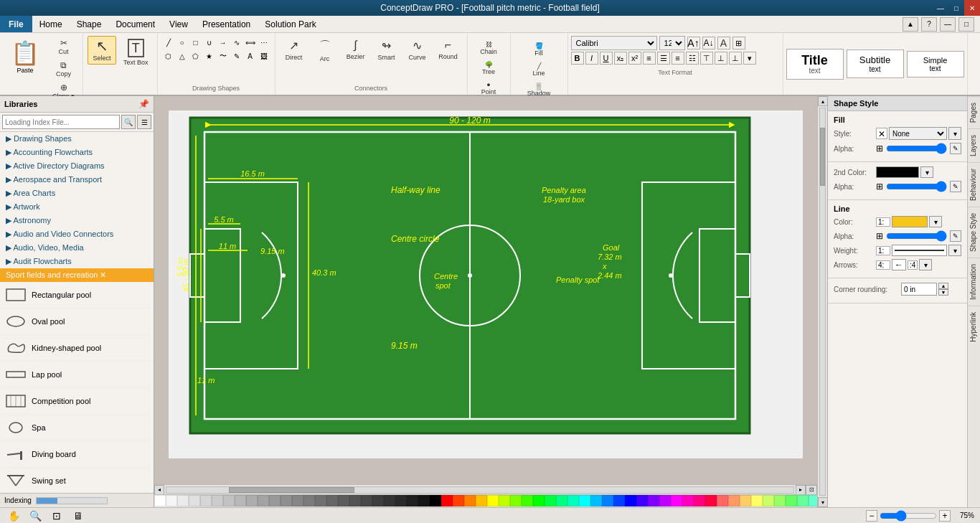  I want to click on h-scroll-thumb, so click(291, 490).